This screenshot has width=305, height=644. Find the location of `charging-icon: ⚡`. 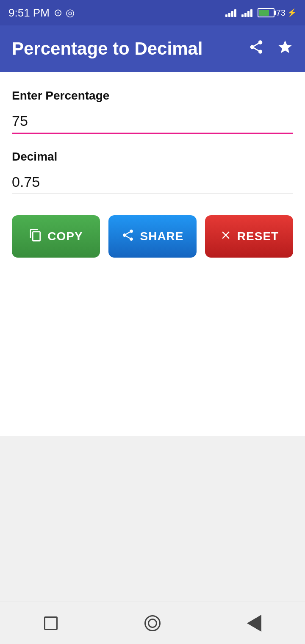

charging-icon: ⚡ is located at coordinates (292, 13).